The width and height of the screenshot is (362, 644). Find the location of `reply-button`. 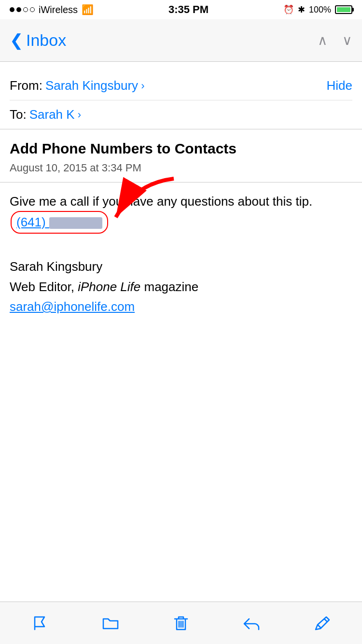

reply-button is located at coordinates (251, 623).